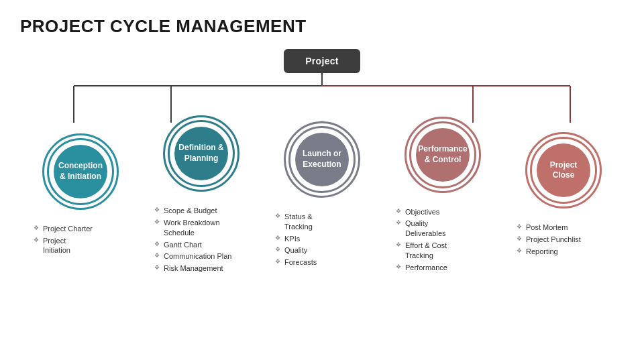 The image size is (644, 362). What do you see at coordinates (443, 155) in the screenshot?
I see `circle-performance: Performance& Control` at bounding box center [443, 155].